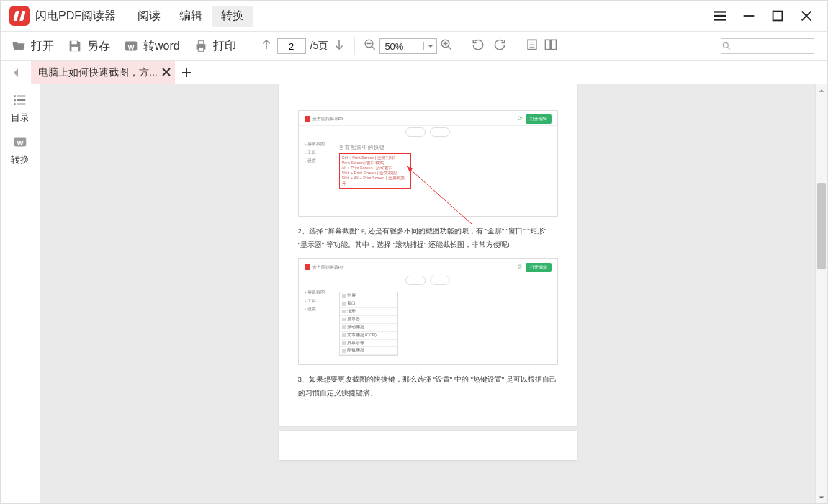 This screenshot has height=504, width=828. Describe the element at coordinates (151, 46) in the screenshot. I see `to-word-button: W 转word` at that location.